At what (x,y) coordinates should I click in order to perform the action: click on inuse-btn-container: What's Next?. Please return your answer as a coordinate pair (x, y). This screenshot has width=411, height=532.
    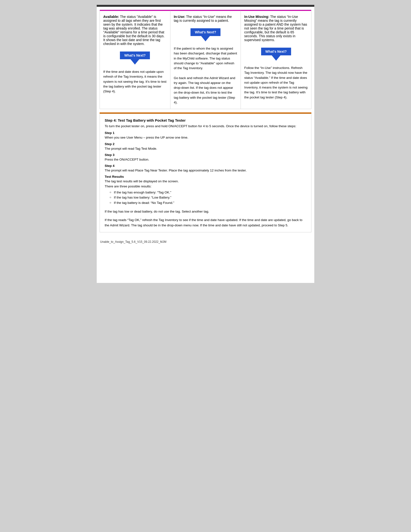
    Looking at the image, I should click on (206, 34).